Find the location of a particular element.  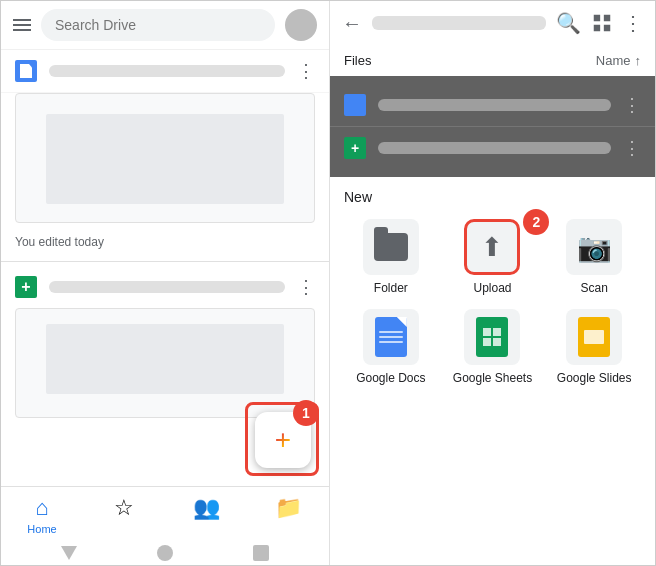

file-item-2: + ⋮ is located at coordinates (165, 287).